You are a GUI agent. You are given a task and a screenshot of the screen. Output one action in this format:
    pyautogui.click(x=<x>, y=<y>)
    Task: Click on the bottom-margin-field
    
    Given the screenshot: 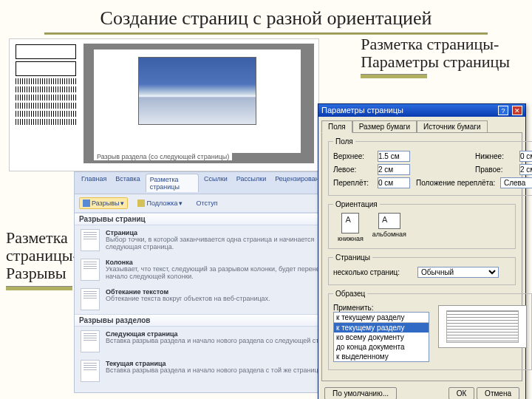 What is the action you would take?
    pyautogui.click(x=526, y=157)
    